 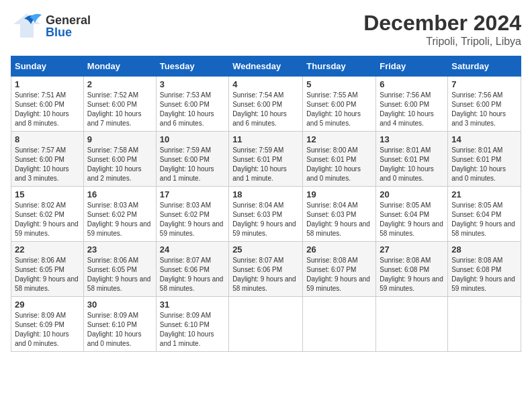 What do you see at coordinates (266, 269) in the screenshot?
I see `calendar-cell: 25Sunrise: 8:07 AMSunset: 6:06 PMDayligh…` at bounding box center [266, 269].